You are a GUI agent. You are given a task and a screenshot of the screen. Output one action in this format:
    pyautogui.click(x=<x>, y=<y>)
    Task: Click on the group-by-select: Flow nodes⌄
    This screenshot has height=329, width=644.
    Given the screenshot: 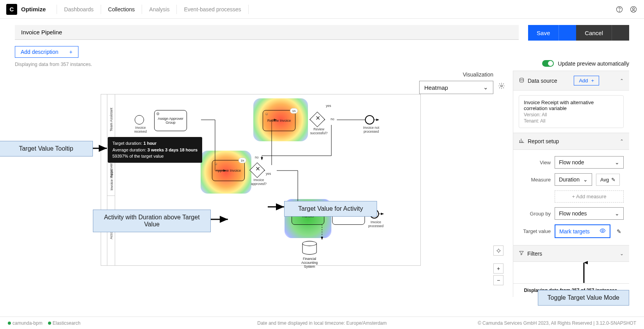 What is the action you would take?
    pyautogui.click(x=589, y=213)
    